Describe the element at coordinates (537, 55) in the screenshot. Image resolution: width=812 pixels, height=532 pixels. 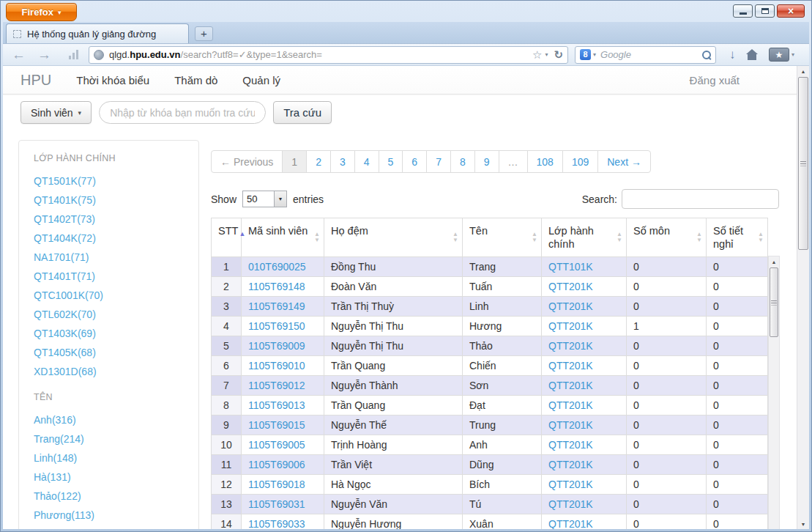
I see `bookmark-star-icon: ☆` at that location.